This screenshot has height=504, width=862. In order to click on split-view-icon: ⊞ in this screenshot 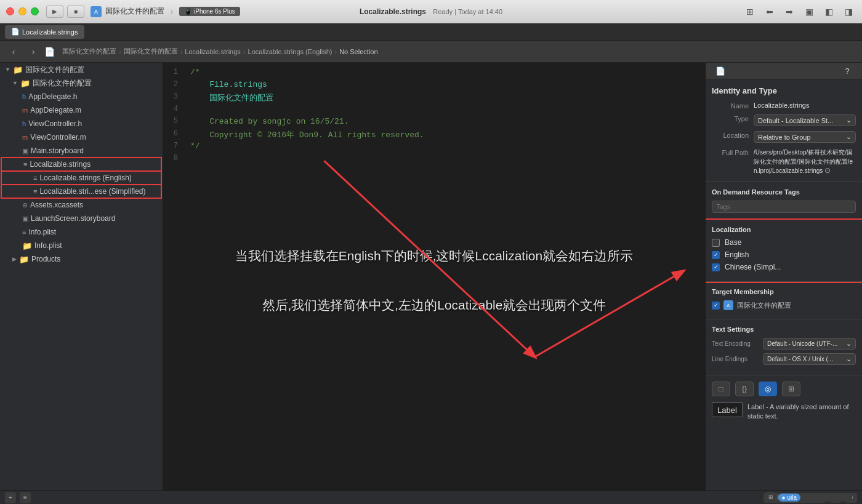, I will do `click(750, 12)`.